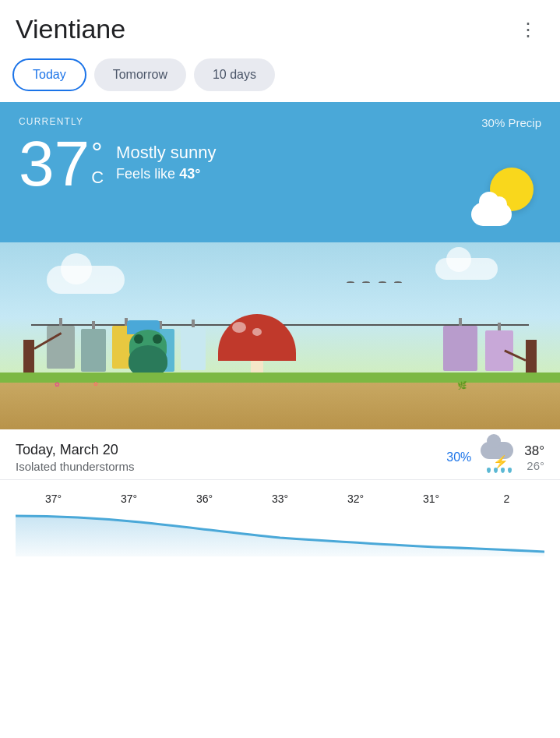 Image resolution: width=560 pixels, height=738 pixels. I want to click on chart-svg, so click(280, 533).